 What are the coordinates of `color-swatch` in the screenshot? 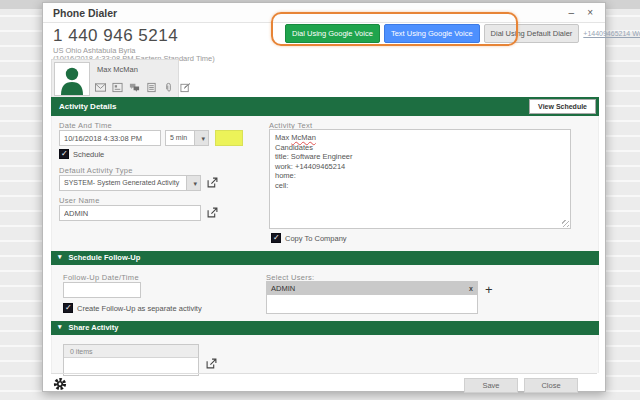 It's located at (229, 138).